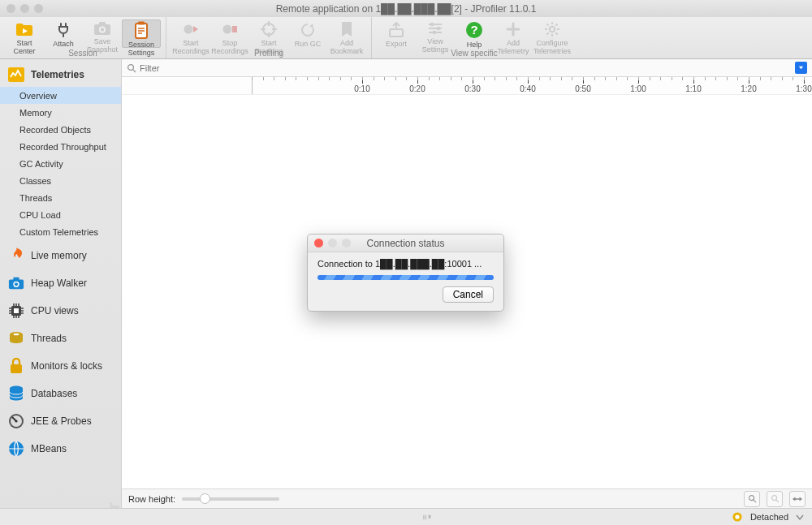 This screenshot has width=812, height=525. What do you see at coordinates (513, 34) in the screenshot?
I see `add-tel-button: Add Telemetry` at bounding box center [513, 34].